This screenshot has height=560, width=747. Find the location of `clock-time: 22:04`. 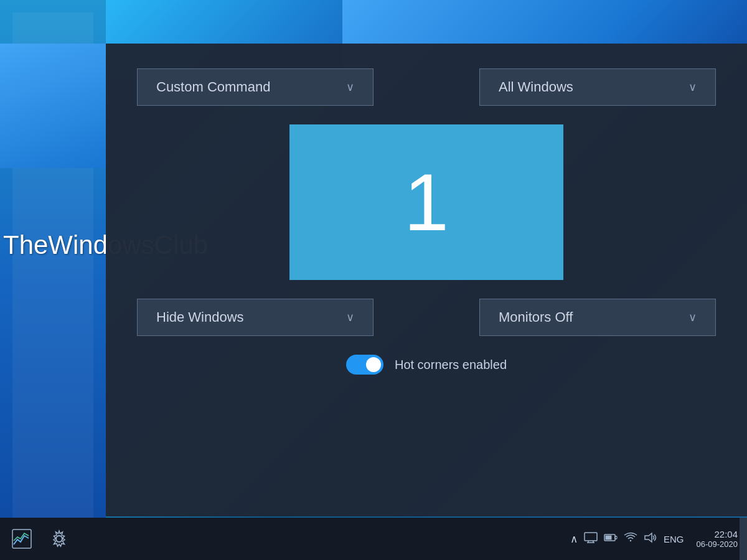

clock-time: 22:04 is located at coordinates (726, 534).